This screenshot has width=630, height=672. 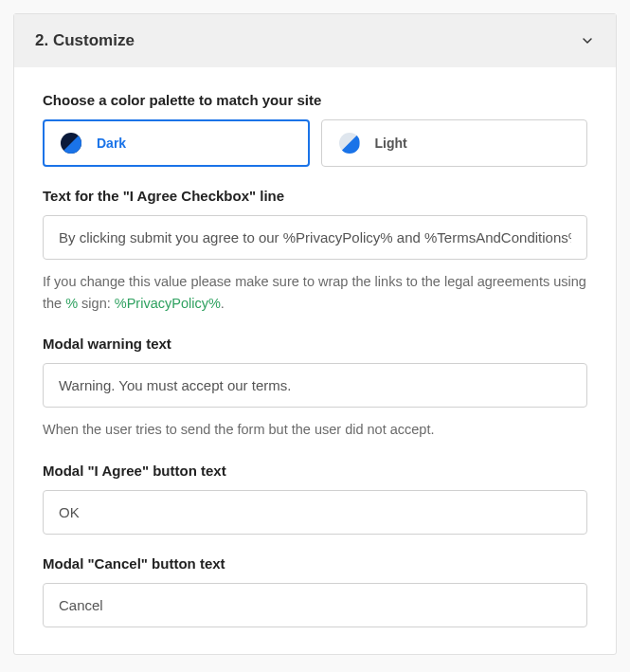 I want to click on dark-swatch-icon, so click(x=71, y=143).